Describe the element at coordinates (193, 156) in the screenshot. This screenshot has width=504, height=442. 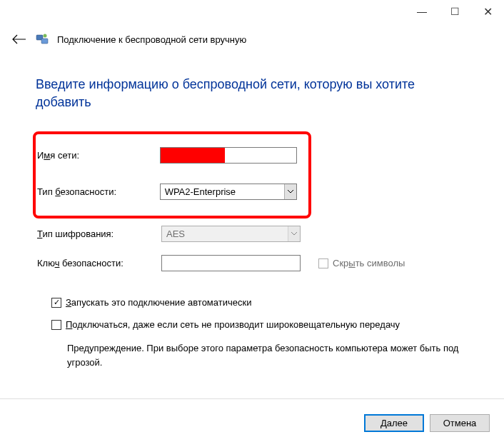
I see `redaction-block` at that location.